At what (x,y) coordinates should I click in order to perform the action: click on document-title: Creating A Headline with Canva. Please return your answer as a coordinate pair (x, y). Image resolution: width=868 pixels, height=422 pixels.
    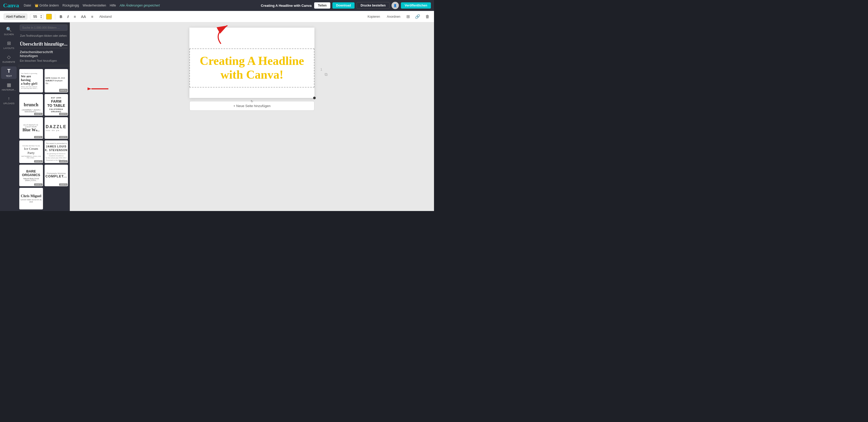
    Looking at the image, I should click on (286, 5).